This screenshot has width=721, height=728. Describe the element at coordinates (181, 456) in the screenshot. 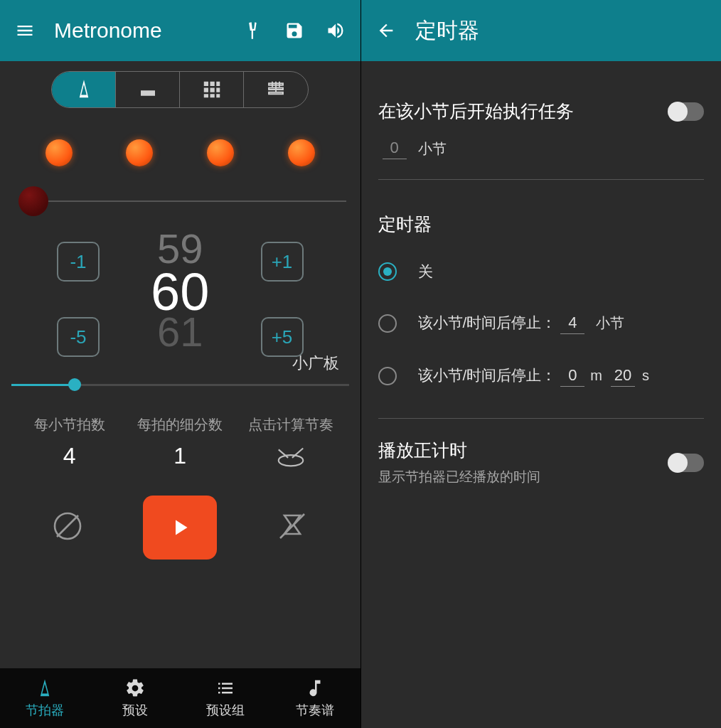

I see `subdivision-value: 1` at that location.